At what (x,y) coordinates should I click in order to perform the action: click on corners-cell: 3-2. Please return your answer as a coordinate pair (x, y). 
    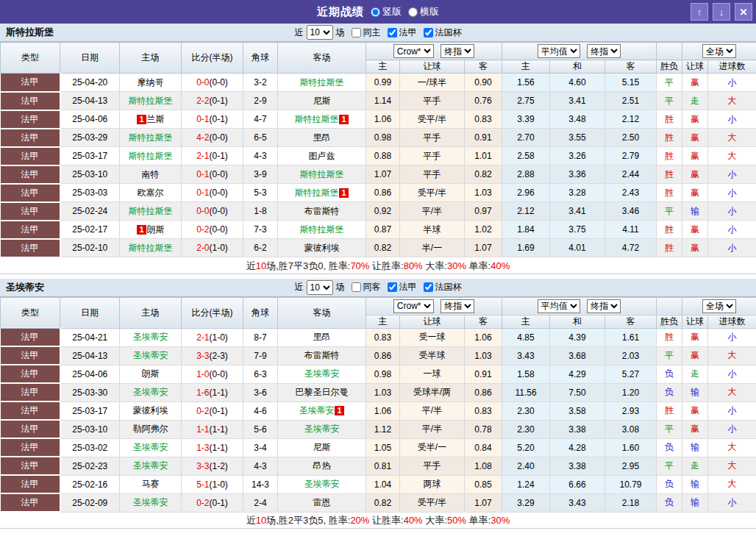
    Looking at the image, I should click on (260, 82).